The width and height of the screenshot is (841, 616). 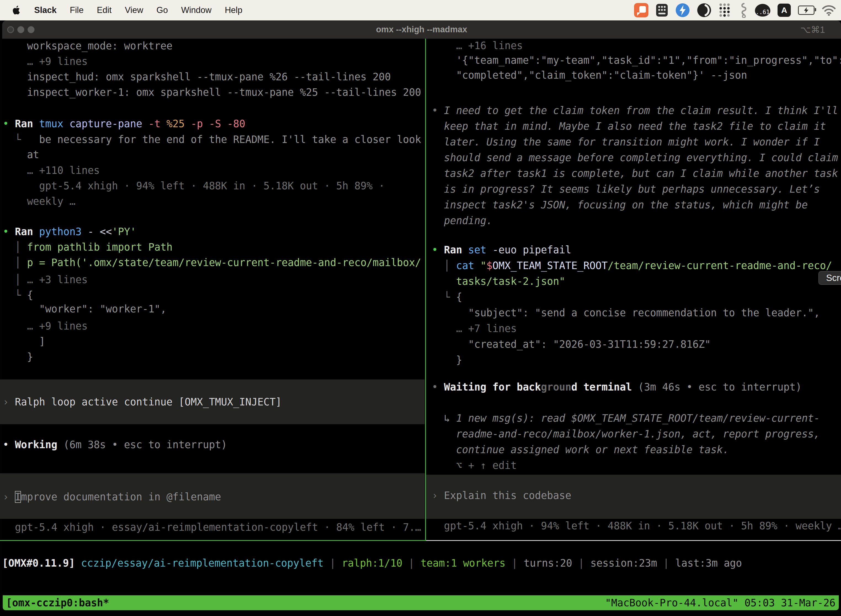 I want to click on menu-item-window: Window, so click(x=196, y=10).